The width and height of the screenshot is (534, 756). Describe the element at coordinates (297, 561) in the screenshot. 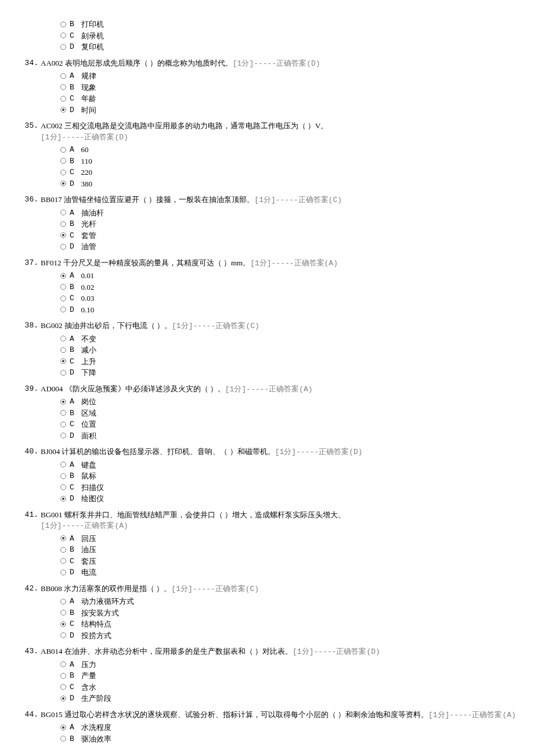

I see `choice-item: C 套压` at that location.